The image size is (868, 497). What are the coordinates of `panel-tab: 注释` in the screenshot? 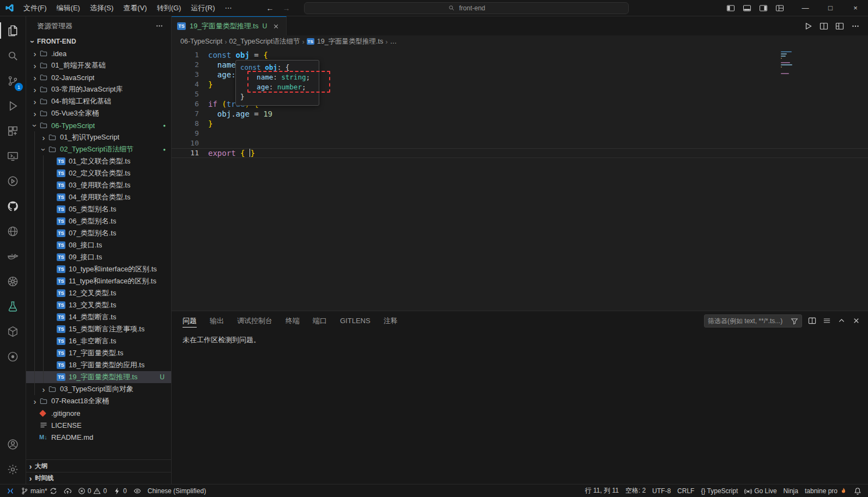 It's located at (391, 320).